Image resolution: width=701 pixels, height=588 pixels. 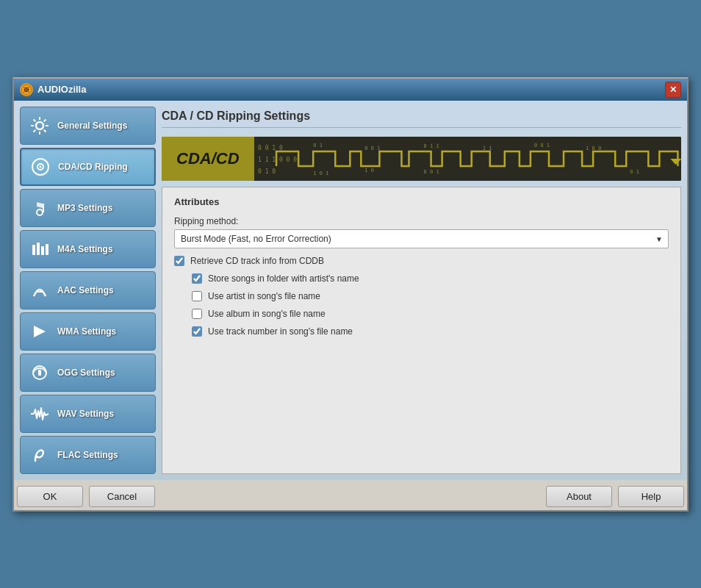 I want to click on attributes-title: Attributes, so click(x=422, y=201).